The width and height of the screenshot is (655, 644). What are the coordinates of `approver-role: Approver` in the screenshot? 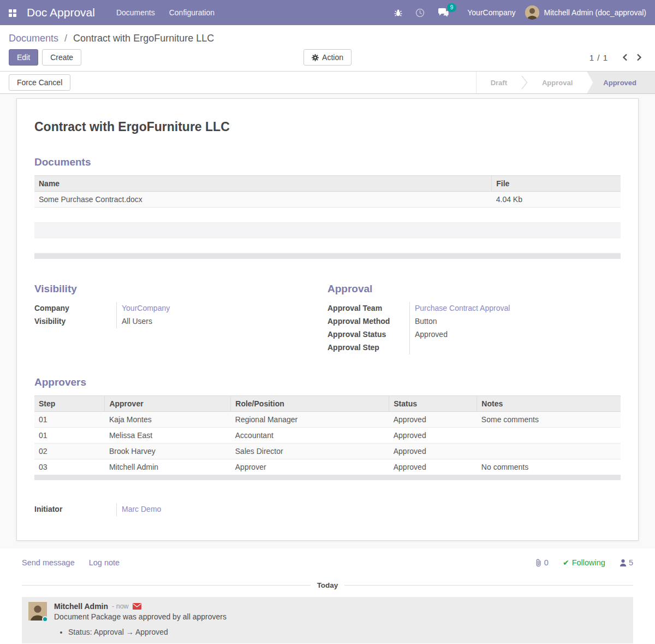 It's located at (310, 466).